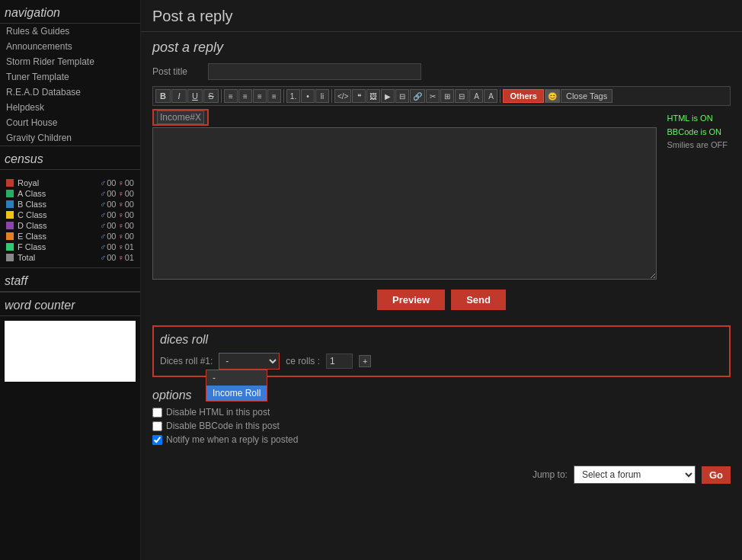  Describe the element at coordinates (157, 413) in the screenshot. I see `disable-html-checkbox` at that location.